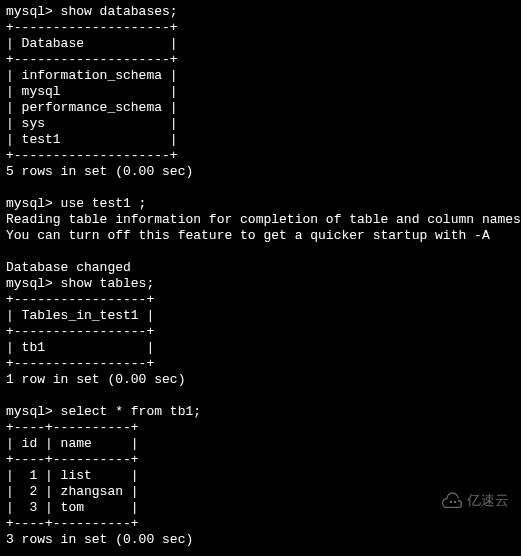 This screenshot has width=521, height=556. What do you see at coordinates (104, 204) in the screenshot?
I see `command-text: use test1 ;` at bounding box center [104, 204].